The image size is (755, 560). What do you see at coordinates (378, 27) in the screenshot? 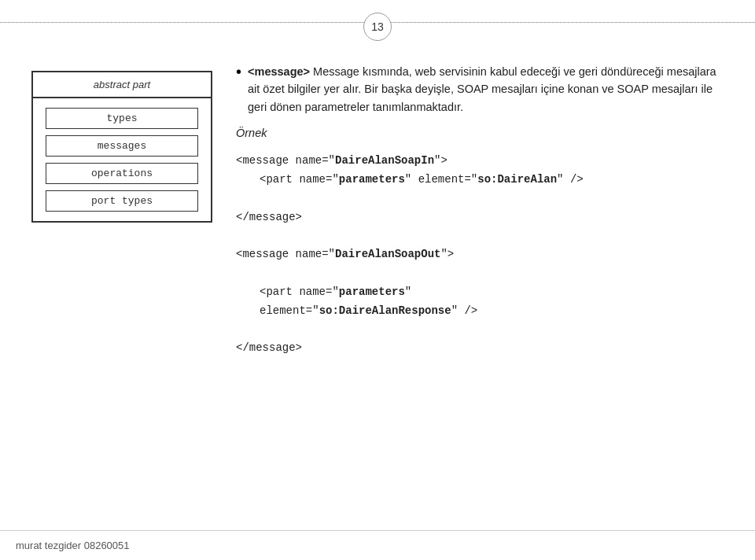
I see `page-number-circle: 13` at bounding box center [378, 27].